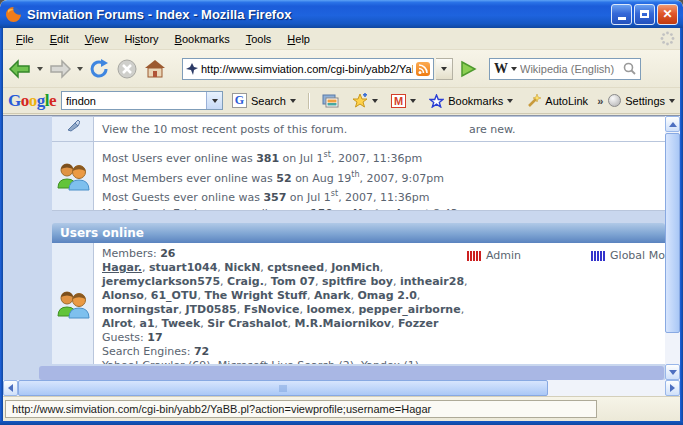 Image resolution: width=683 pixels, height=425 pixels. I want to click on arrow-down-icon, so click(673, 372).